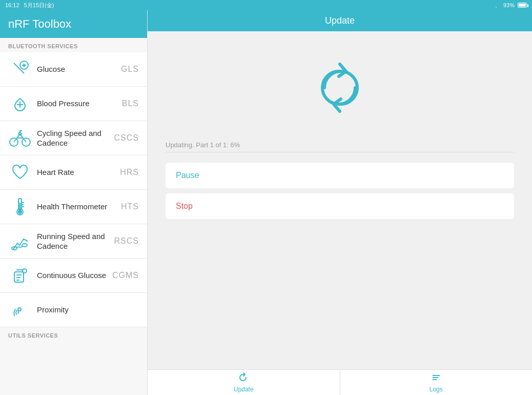  I want to click on thermometer-label: Health Thermometer, so click(76, 207).